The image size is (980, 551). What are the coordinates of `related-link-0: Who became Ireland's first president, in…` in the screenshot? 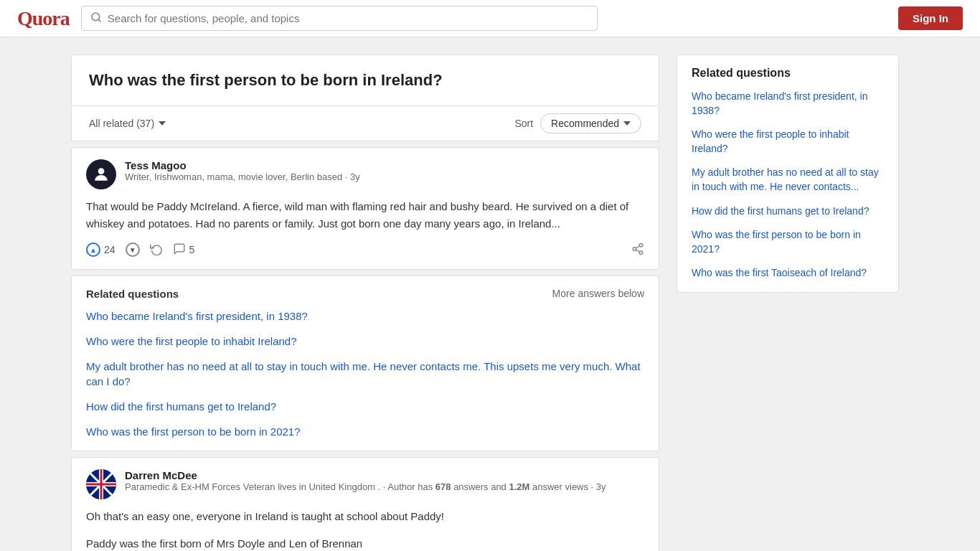 It's located at (365, 316).